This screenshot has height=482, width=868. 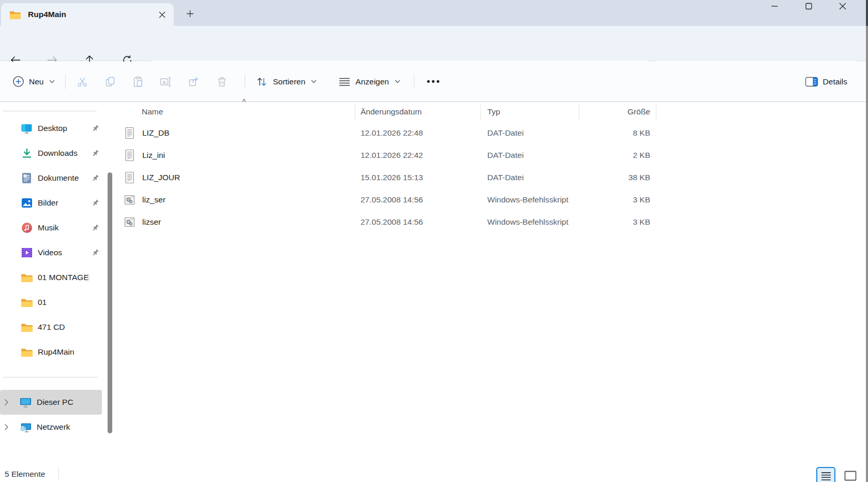 I want to click on tab-close-icon, so click(x=162, y=14).